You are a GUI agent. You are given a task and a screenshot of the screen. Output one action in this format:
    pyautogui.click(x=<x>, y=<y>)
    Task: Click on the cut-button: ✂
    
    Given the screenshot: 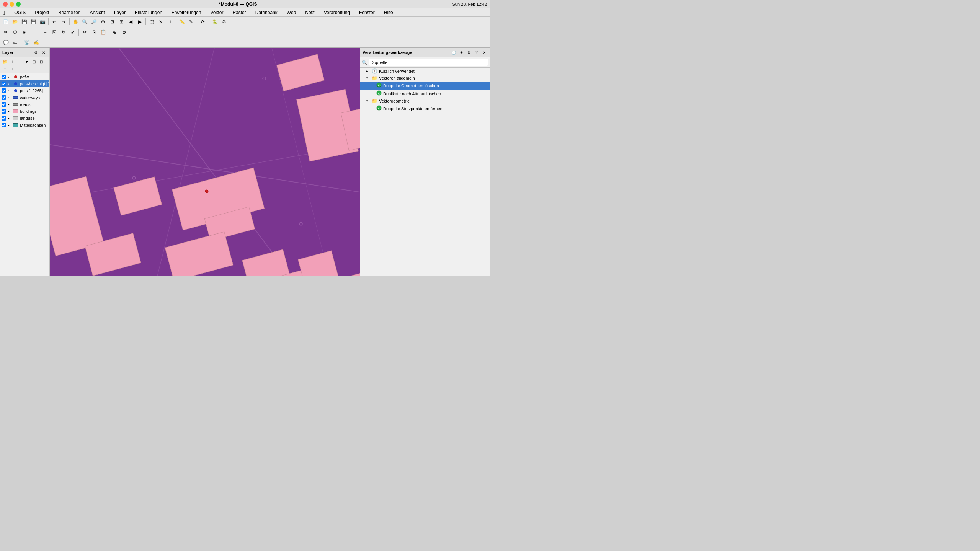 What is the action you would take?
    pyautogui.click(x=85, y=32)
    